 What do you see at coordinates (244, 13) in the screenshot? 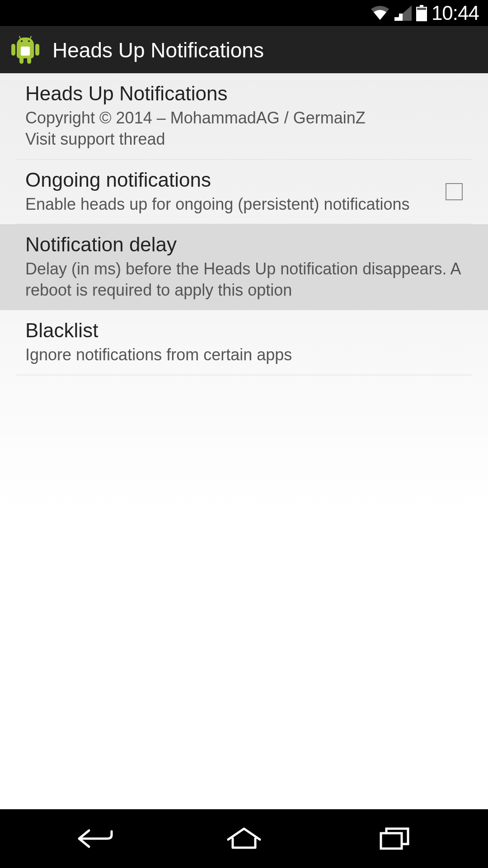
I see `status-bar: 10:44` at bounding box center [244, 13].